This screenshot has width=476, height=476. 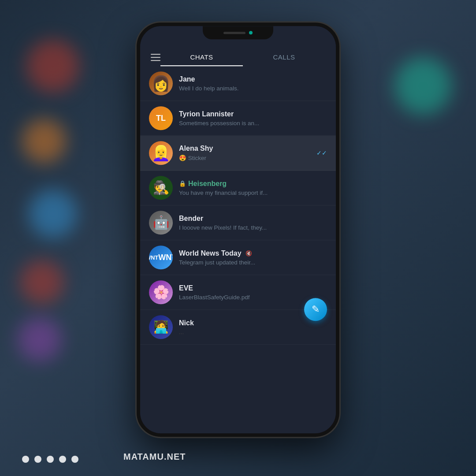 What do you see at coordinates (182, 183) in the screenshot?
I see `lock-icon: 🔒` at bounding box center [182, 183].